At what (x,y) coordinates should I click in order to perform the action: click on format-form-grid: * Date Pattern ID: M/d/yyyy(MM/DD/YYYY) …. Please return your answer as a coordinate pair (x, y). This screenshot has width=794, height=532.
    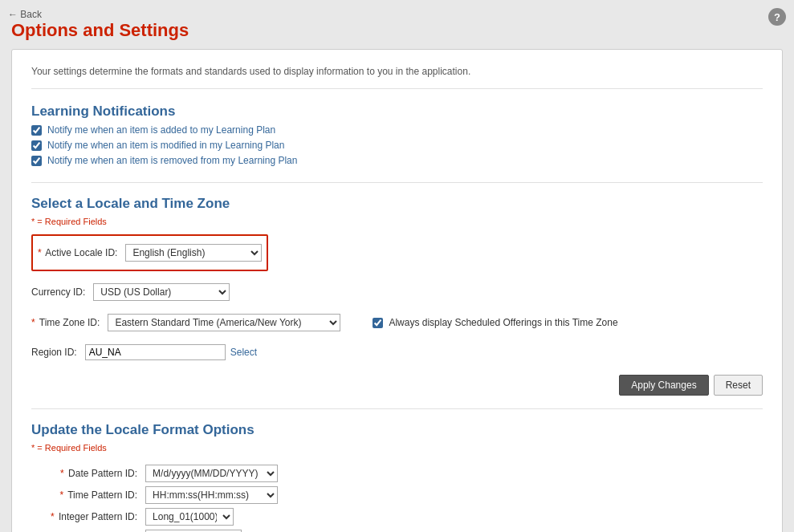
    Looking at the image, I should click on (154, 496).